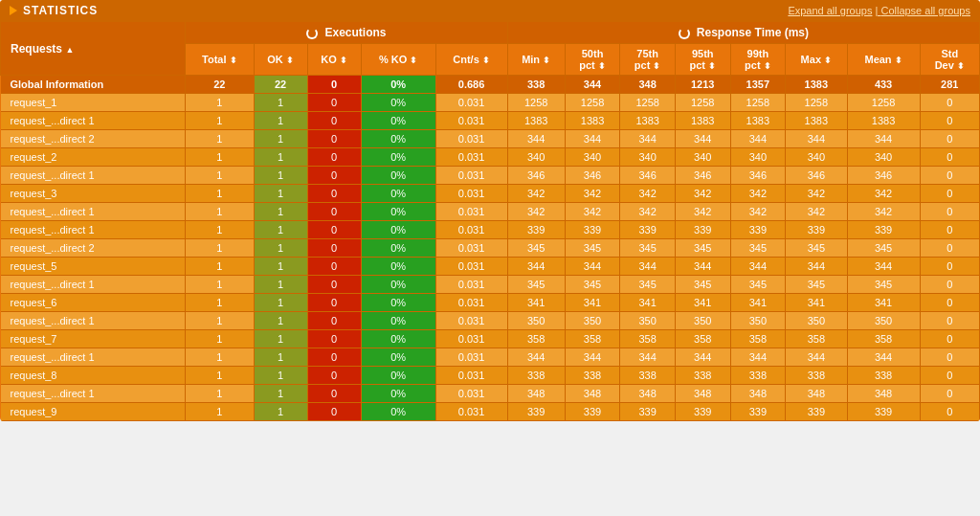 The width and height of the screenshot is (980, 516). What do you see at coordinates (490, 412) in the screenshot?
I see `table-row: request_9 1 1 0 0% 0.031 339 339 339 339…` at bounding box center [490, 412].